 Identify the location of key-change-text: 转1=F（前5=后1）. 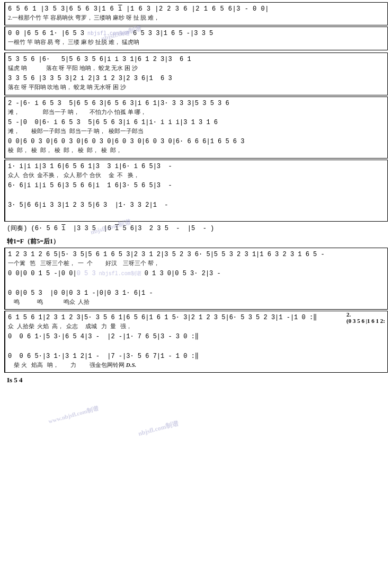
(33, 241).